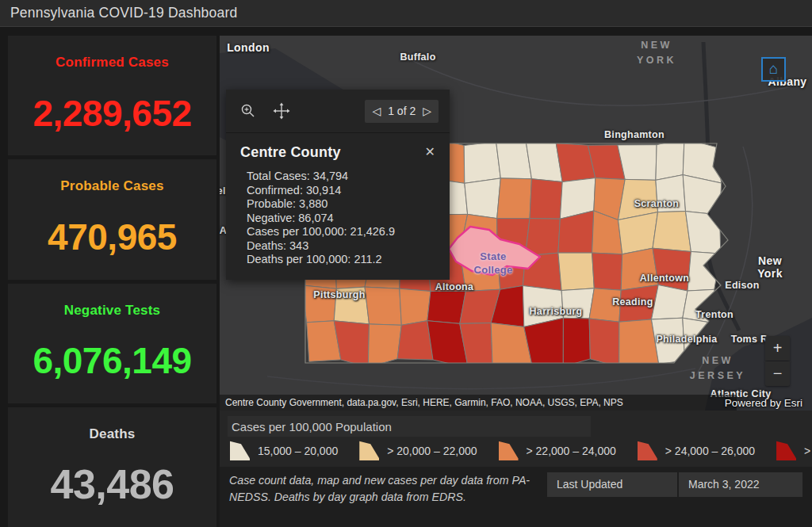 The width and height of the screenshot is (812, 527). What do you see at coordinates (422, 403) in the screenshot?
I see `attribution-text: Centre County Government, data.pa.gov, E…` at bounding box center [422, 403].